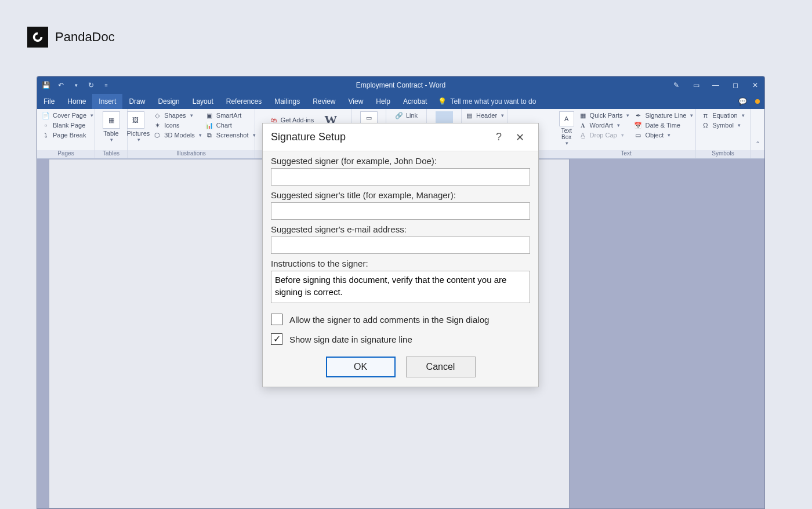  Describe the element at coordinates (676, 85) in the screenshot. I see `touch-mode-icon: ✎` at that location.